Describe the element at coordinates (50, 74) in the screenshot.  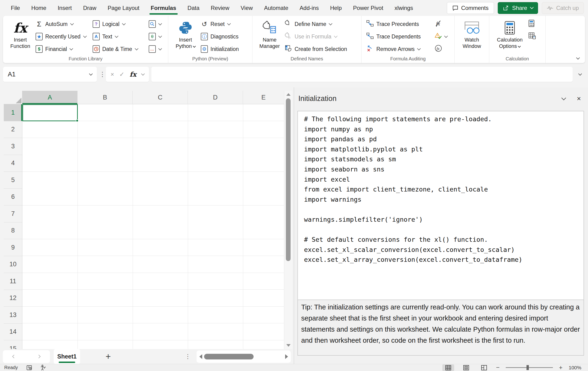
I see `name-box: A1` at that location.